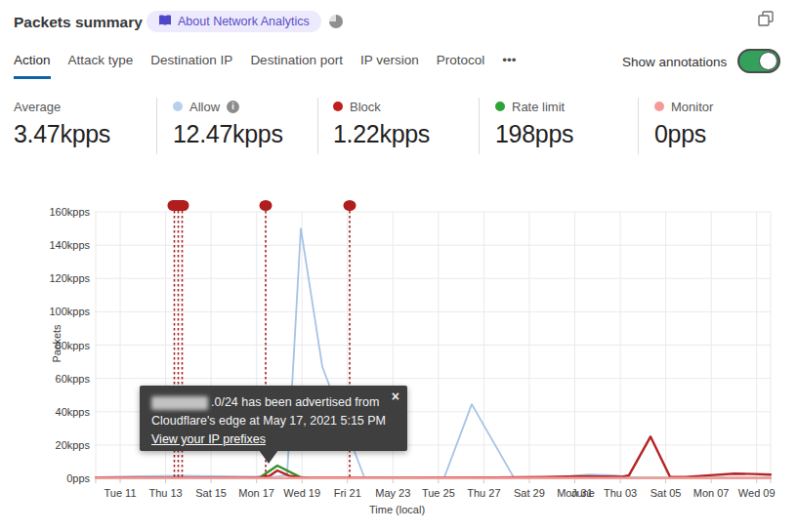  I want to click on tab-ip-version: IP version, so click(390, 66).